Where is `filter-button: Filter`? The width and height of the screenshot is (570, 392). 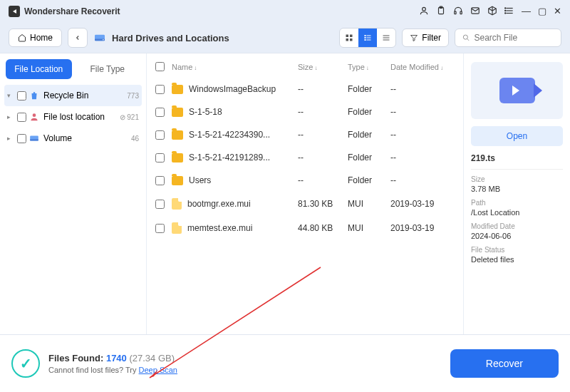 filter-button: Filter is located at coordinates (425, 38).